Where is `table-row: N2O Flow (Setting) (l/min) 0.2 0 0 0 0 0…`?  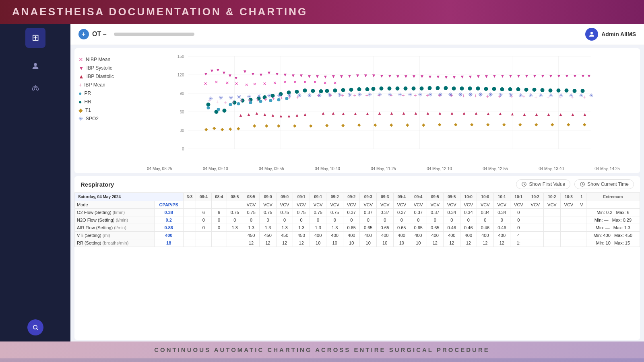
table-row: N2O Flow (Setting) (l/min) 0.2 0 0 0 0 0… is located at coordinates (357, 220).